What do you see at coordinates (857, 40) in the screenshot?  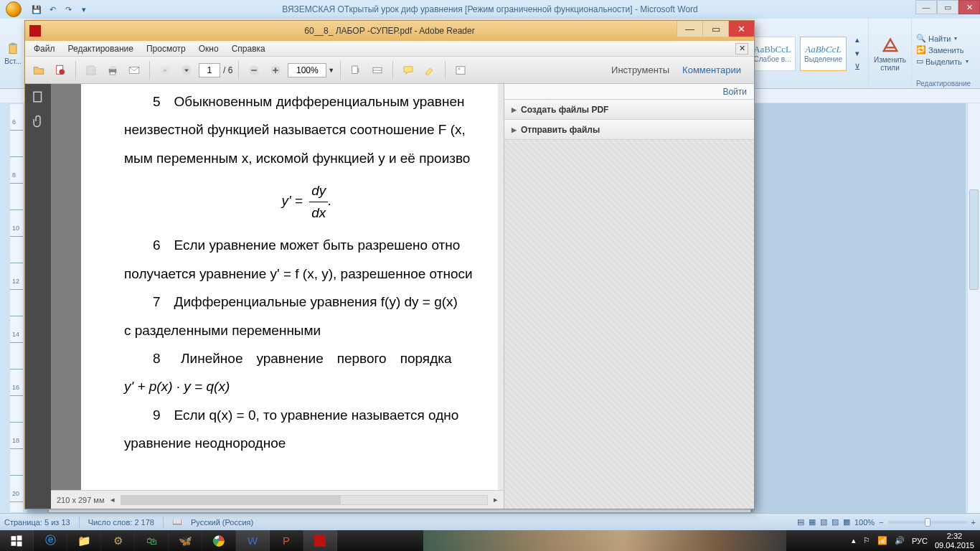 I see `styles-scroll-up-icon: ▴` at bounding box center [857, 40].